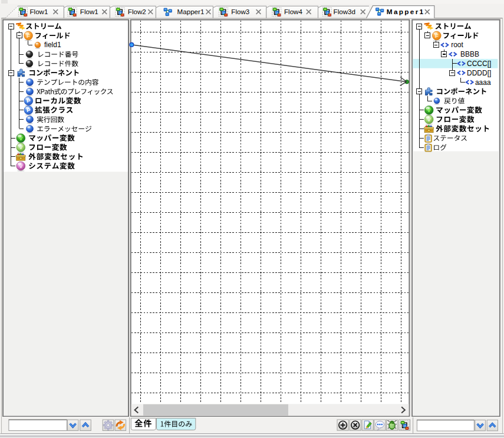 The image size is (504, 438). Describe the element at coordinates (479, 64) in the screenshot. I see `svg-text: CCCC[]` at that location.